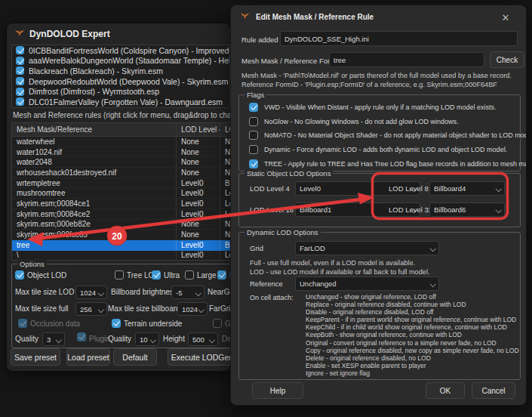 This screenshot has width=532, height=417. I want to click on rule-row: water2048NoneNo, so click(121, 162).